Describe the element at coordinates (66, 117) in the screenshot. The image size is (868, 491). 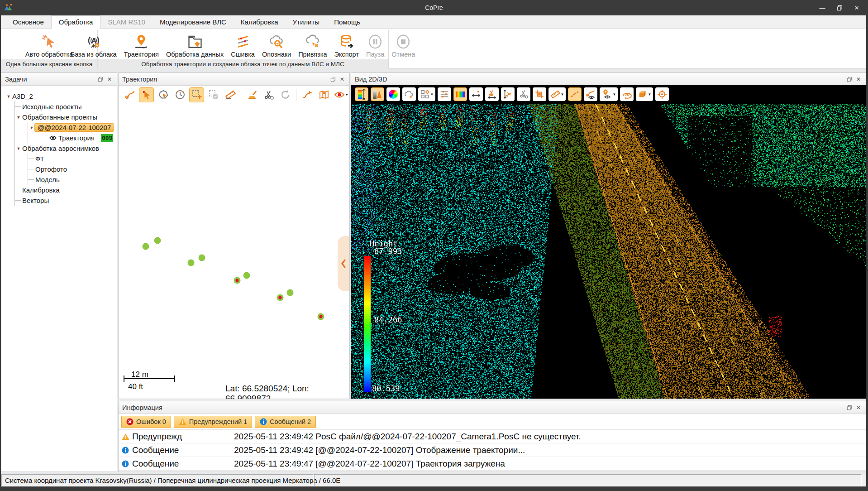
I see `tree-node-processed-projects: ▼Обработанные проекты` at that location.